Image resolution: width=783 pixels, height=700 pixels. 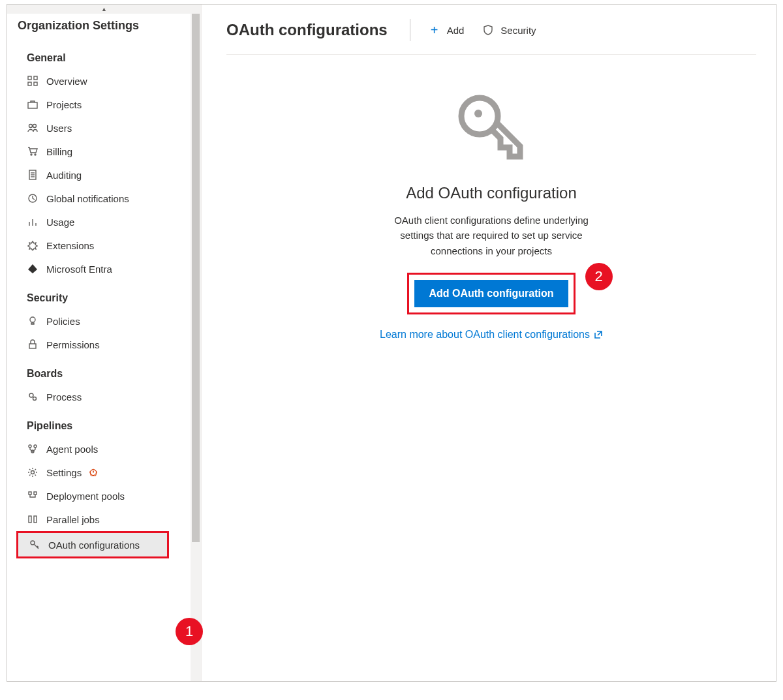 What do you see at coordinates (99, 27) in the screenshot?
I see `sidebar-title: Organization Settings` at bounding box center [99, 27].